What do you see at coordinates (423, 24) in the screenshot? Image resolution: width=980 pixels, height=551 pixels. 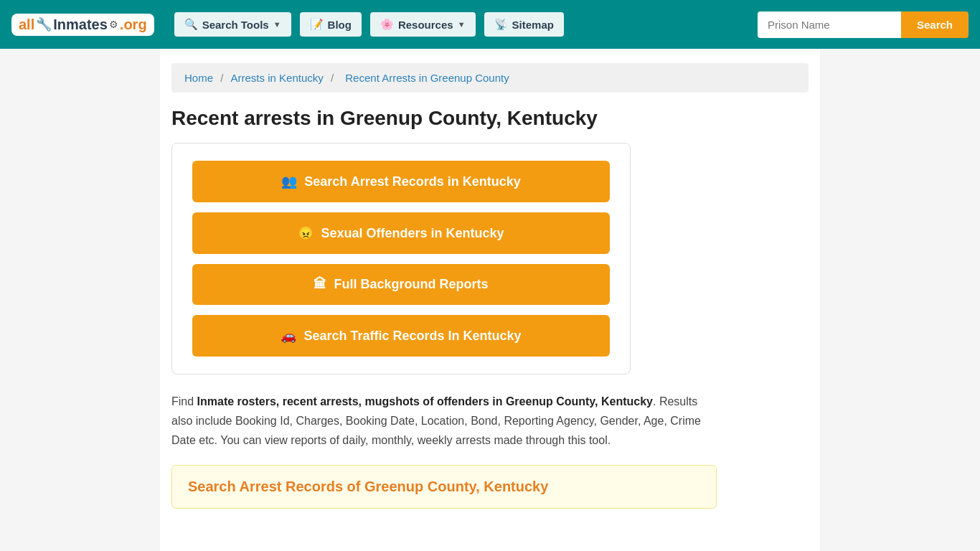 I see `resources-button: 🌸 Resources ▼` at bounding box center [423, 24].